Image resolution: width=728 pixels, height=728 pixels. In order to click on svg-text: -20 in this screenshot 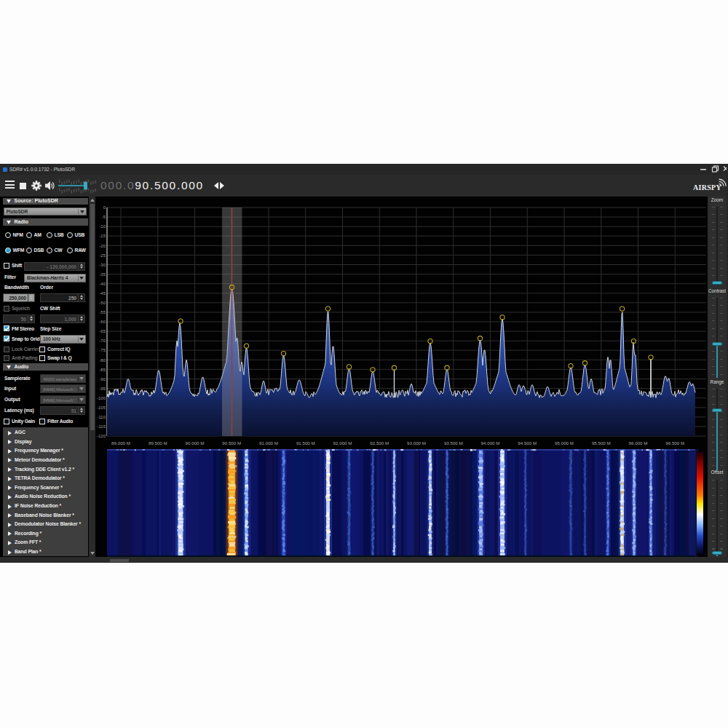, I will do `click(102, 246)`.